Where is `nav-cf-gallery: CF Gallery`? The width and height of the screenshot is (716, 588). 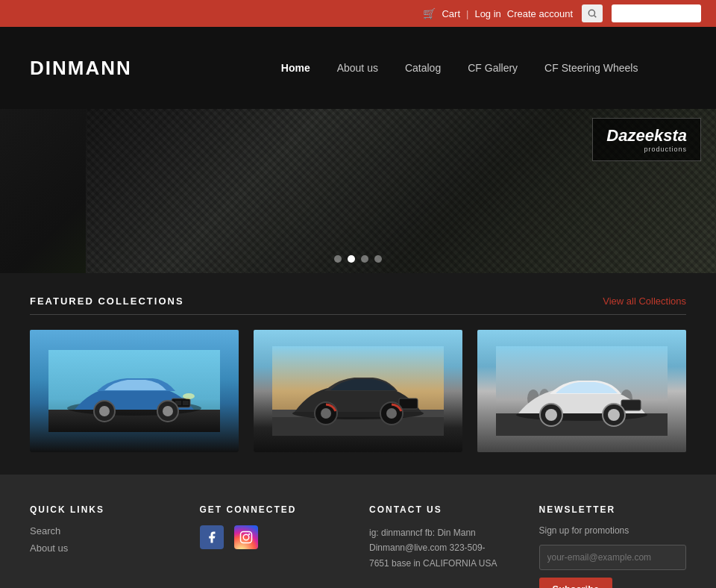 nav-cf-gallery: CF Gallery is located at coordinates (492, 68).